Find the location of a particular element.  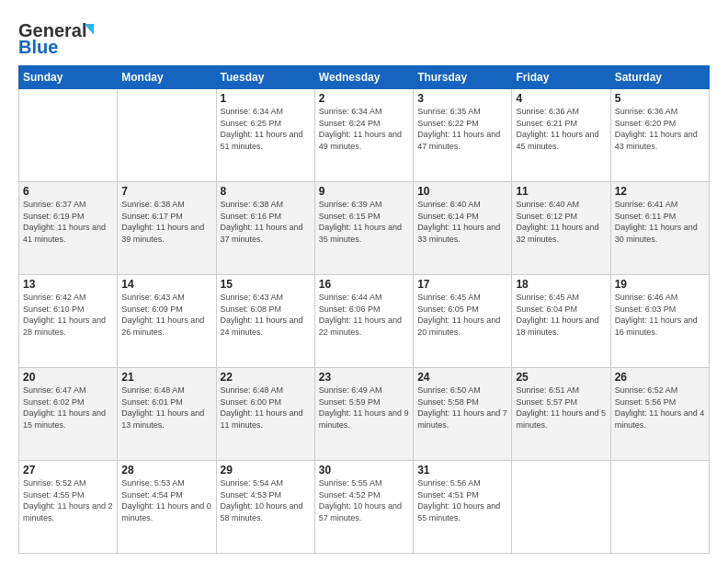

day-info: Sunrise: 6:42 AM Sunset: 6:10 PM Dayligh… is located at coordinates (68, 315).